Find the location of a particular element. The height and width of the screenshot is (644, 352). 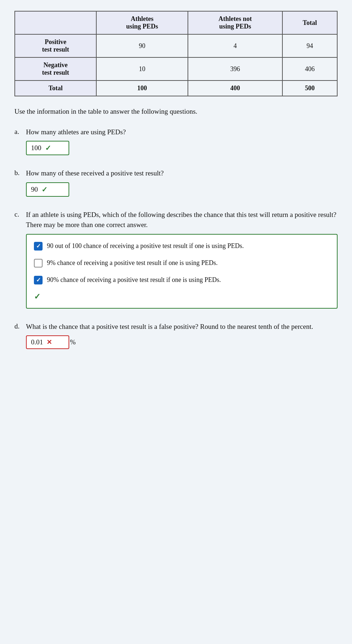

question-b-answer-box: 90 ✓ is located at coordinates (48, 190).